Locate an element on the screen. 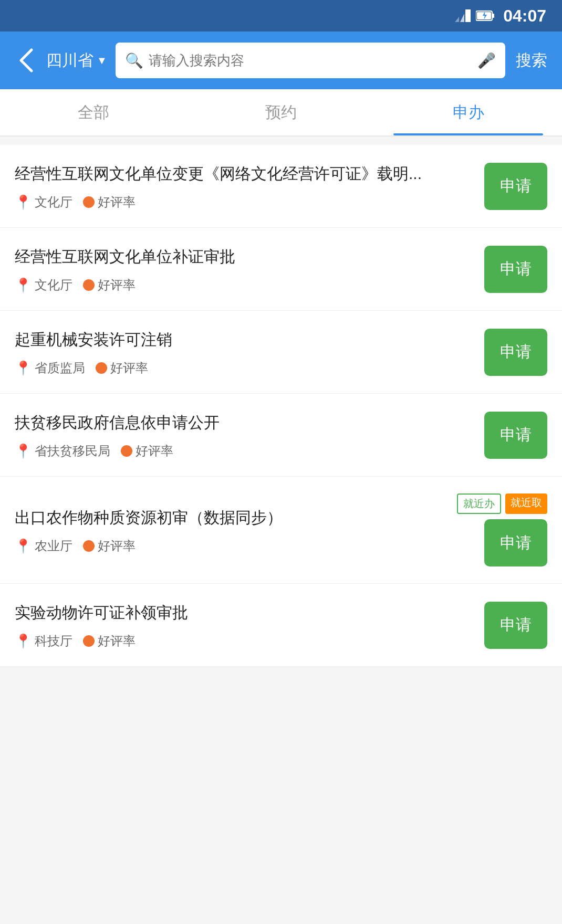 Image resolution: width=562 pixels, height=924 pixels. tab-booking: 预约 is located at coordinates (282, 112).